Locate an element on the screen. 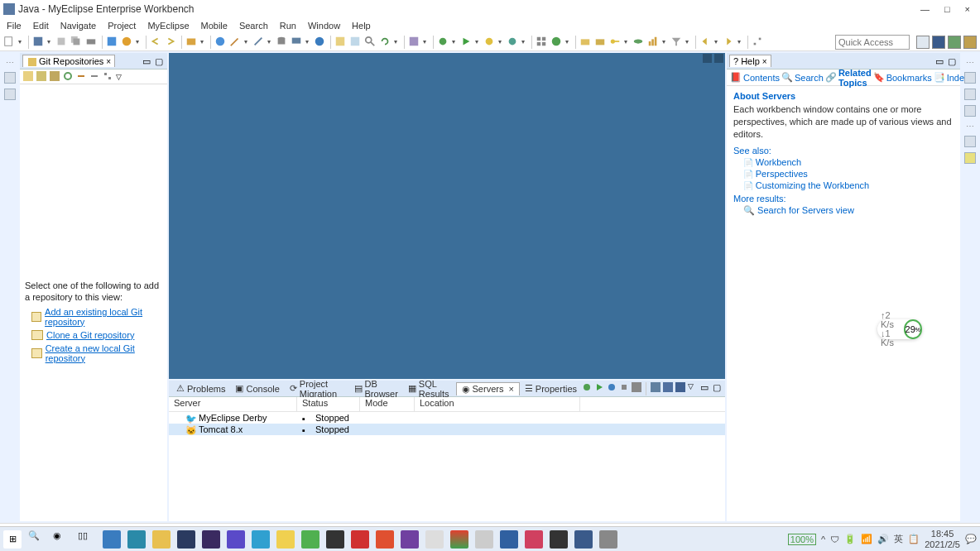 The image size is (980, 551). link-icon is located at coordinates (81, 77).